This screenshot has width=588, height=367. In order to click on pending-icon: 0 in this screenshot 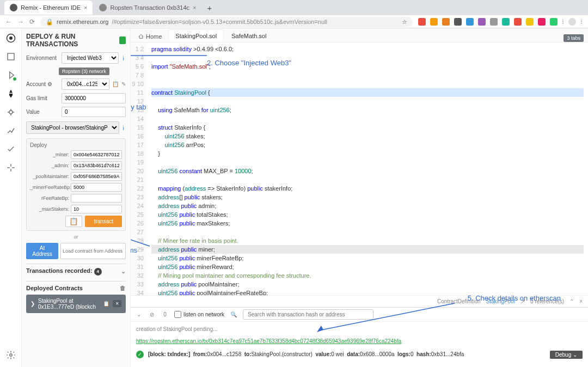, I will do `click(165, 315)`.